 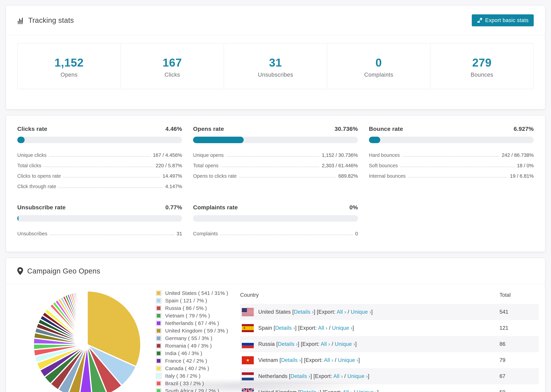 I want to click on detail-value: 0, so click(x=357, y=234).